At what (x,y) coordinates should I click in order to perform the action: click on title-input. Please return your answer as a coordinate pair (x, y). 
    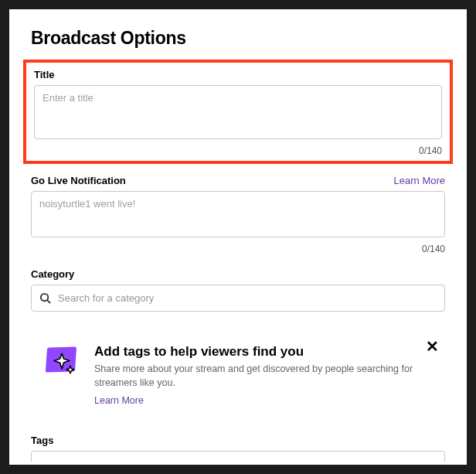
    Looking at the image, I should click on (238, 112).